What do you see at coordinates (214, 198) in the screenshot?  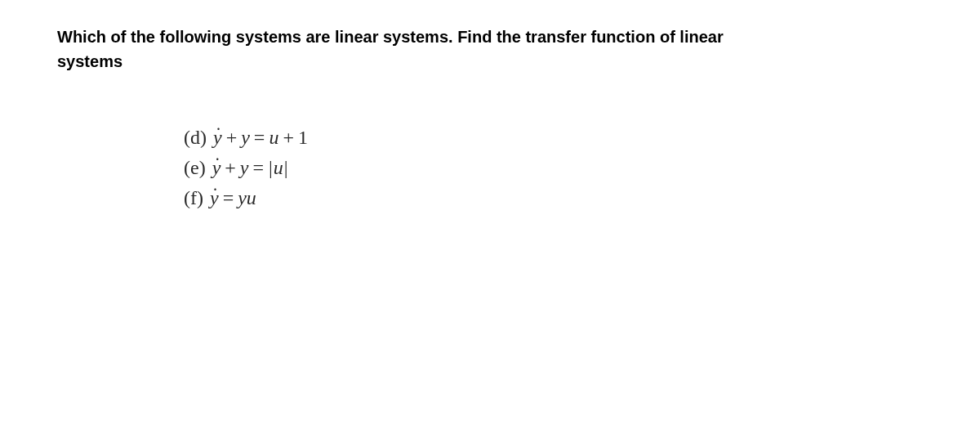 I see `y-dot-variable: y` at bounding box center [214, 198].